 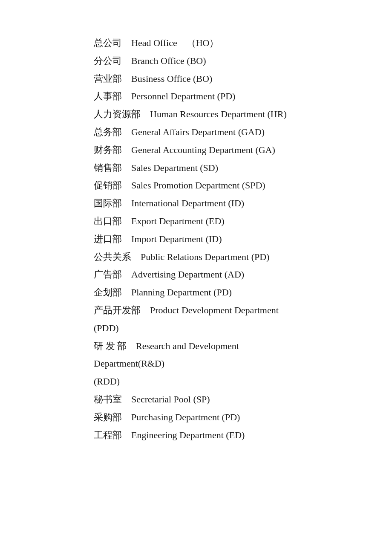 I want to click on list-item: 进口部 Import Department (ID), so click(x=196, y=239).